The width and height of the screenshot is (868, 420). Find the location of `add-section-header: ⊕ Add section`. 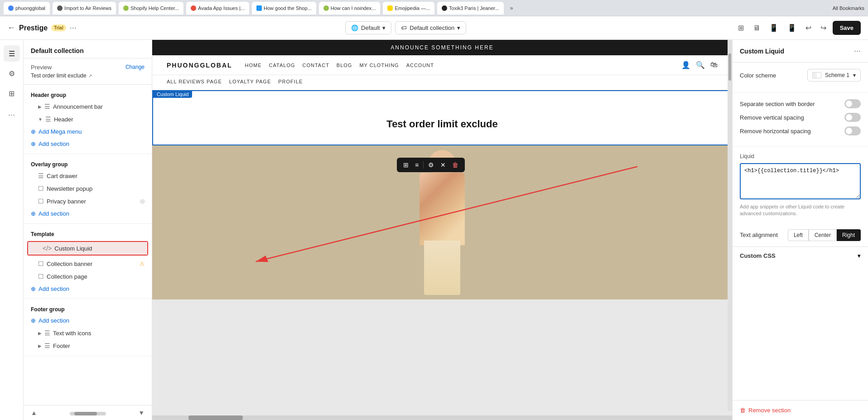

add-section-header: ⊕ Add section is located at coordinates (88, 144).